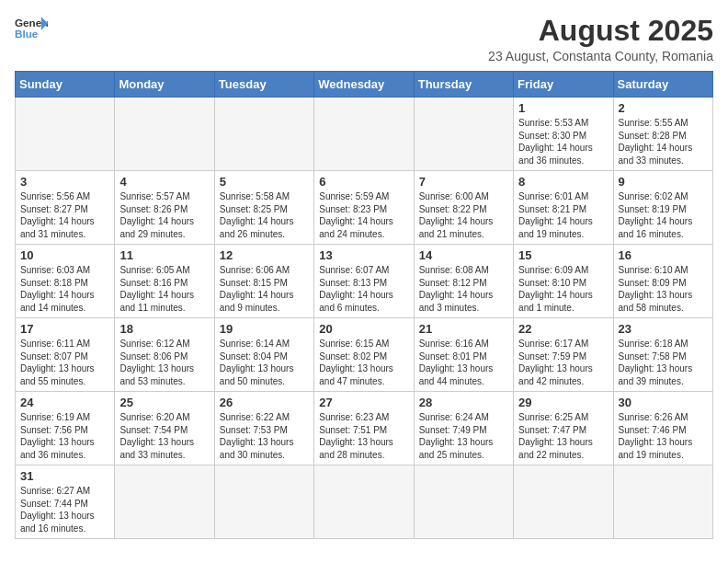 The width and height of the screenshot is (728, 563). What do you see at coordinates (563, 289) in the screenshot?
I see `day-info: Sunrise: 6:09 AM Sunset: 8:10 PM Dayligh…` at bounding box center [563, 289].